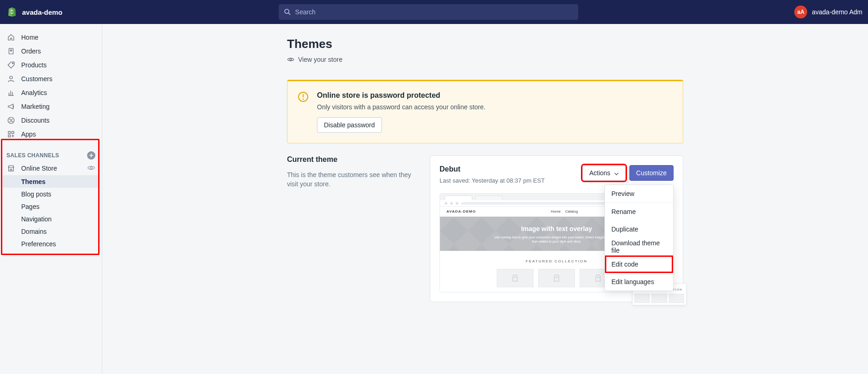 This screenshot has width=868, height=374. What do you see at coordinates (639, 247) in the screenshot?
I see `actions-menu-download: Download theme file` at bounding box center [639, 247].